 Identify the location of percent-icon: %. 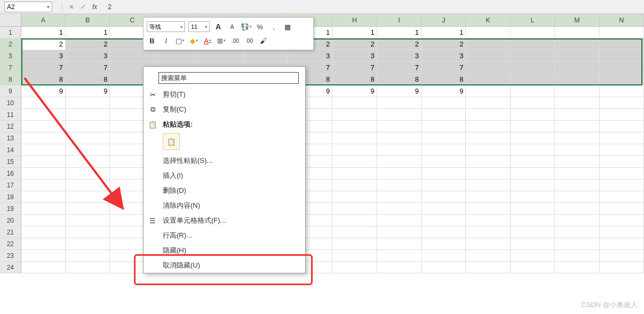
(260, 27).